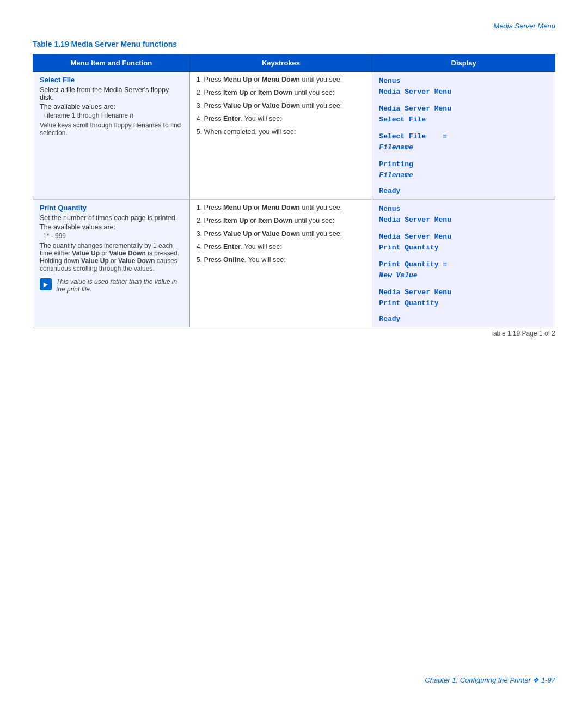 This screenshot has height=706, width=588. Describe the element at coordinates (464, 264) in the screenshot. I see `display-print-quantity: MenusMedia Server Menu Media Server Menu…` at that location.